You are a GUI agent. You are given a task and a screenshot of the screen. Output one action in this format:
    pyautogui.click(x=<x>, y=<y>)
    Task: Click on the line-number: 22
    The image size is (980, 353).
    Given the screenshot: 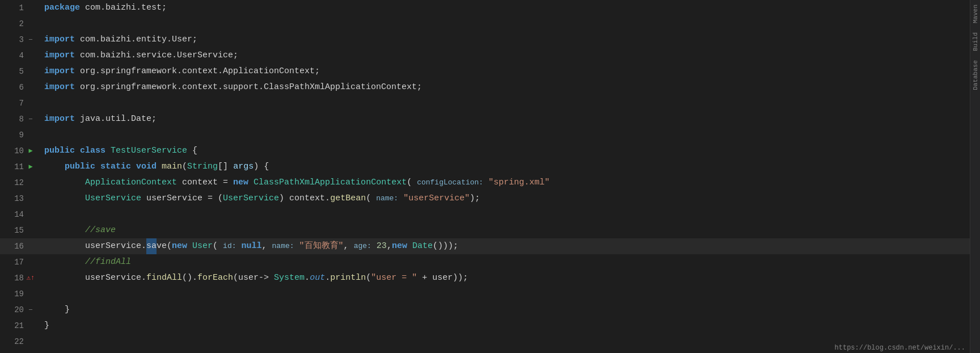 What is the action you would take?
    pyautogui.click(x=18, y=342)
    